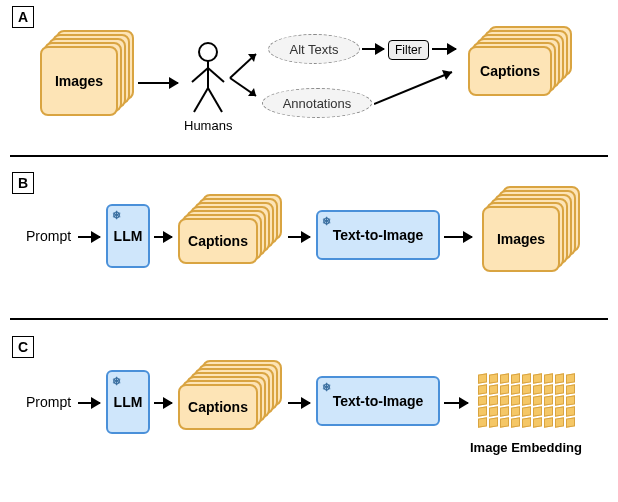 Image resolution: width=618 pixels, height=502 pixels. I want to click on captions-stack-label: Captions, so click(510, 71).